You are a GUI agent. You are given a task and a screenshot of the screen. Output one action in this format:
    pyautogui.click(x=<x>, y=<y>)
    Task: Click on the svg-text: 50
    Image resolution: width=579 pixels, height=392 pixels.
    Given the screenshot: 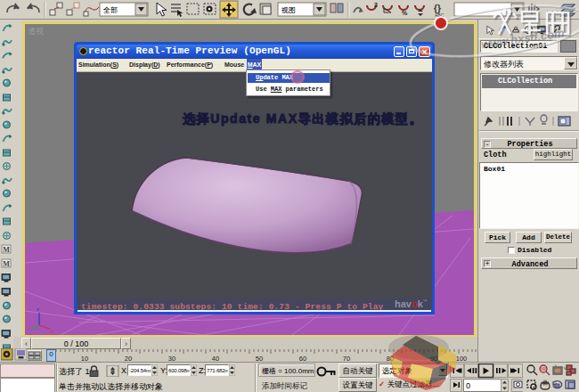 What is the action you would take?
    pyautogui.click(x=259, y=358)
    